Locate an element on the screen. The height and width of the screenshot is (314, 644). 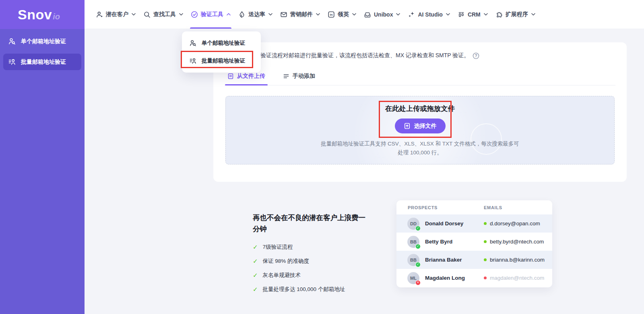
invalid-status-dot is located at coordinates (485, 278).